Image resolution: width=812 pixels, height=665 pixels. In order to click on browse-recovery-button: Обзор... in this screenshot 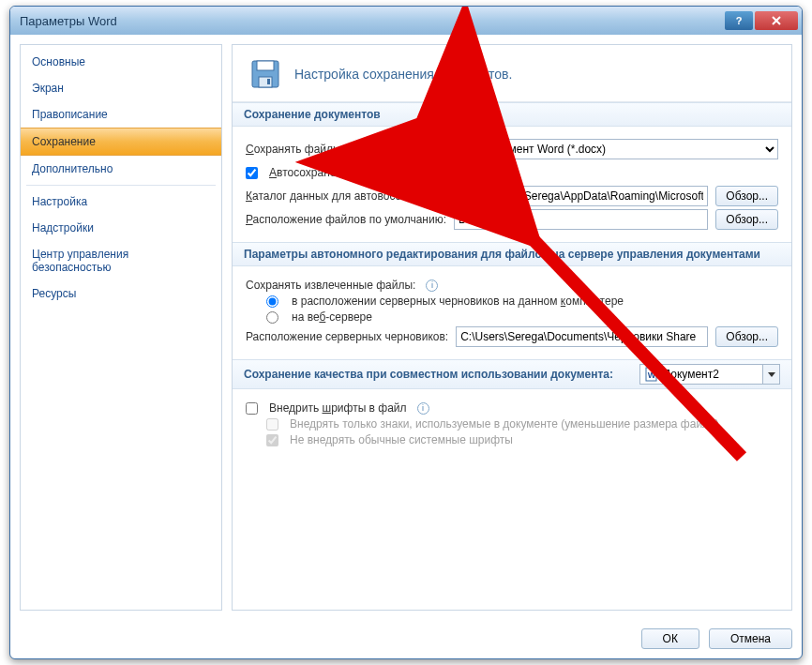, I will do `click(746, 196)`.